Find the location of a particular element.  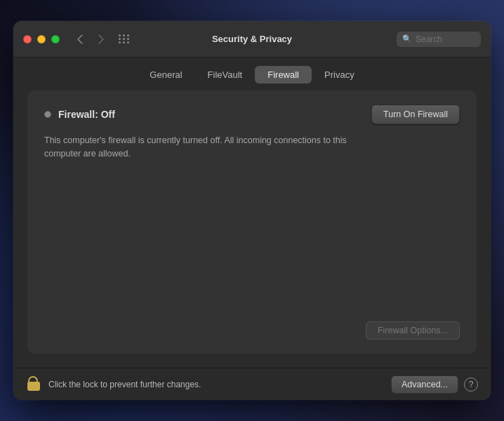

titlebar: Security & Privacy 🔍 is located at coordinates (252, 39).